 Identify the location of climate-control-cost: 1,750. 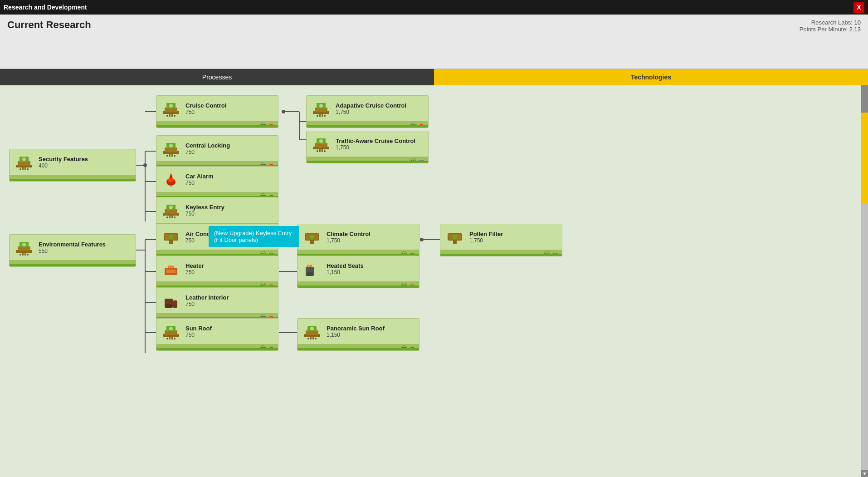
(371, 241).